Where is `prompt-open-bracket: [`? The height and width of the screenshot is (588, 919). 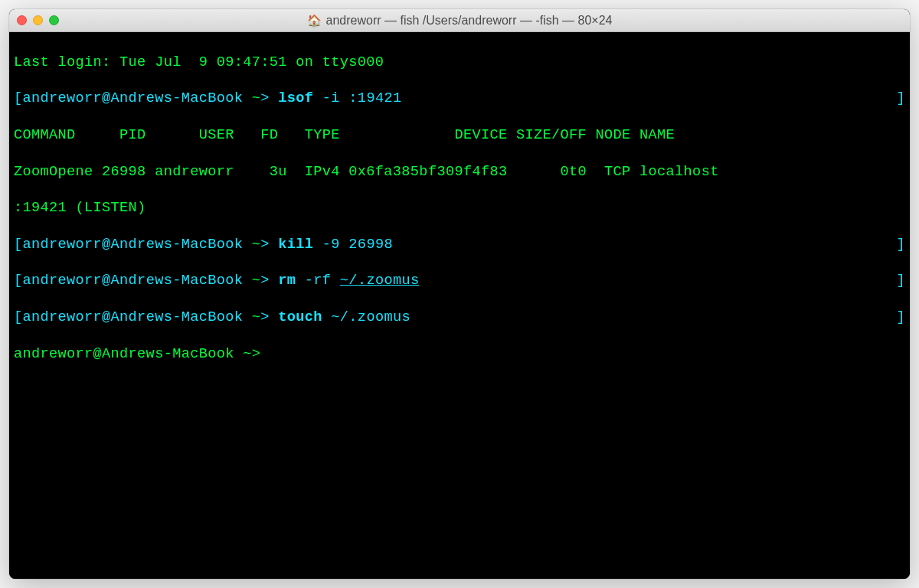 prompt-open-bracket: [ is located at coordinates (18, 98).